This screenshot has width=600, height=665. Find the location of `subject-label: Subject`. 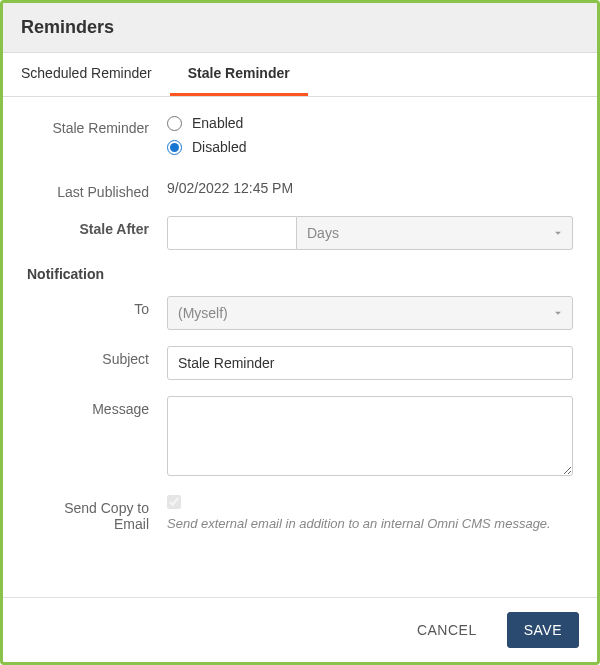

subject-label: Subject is located at coordinates (97, 356).